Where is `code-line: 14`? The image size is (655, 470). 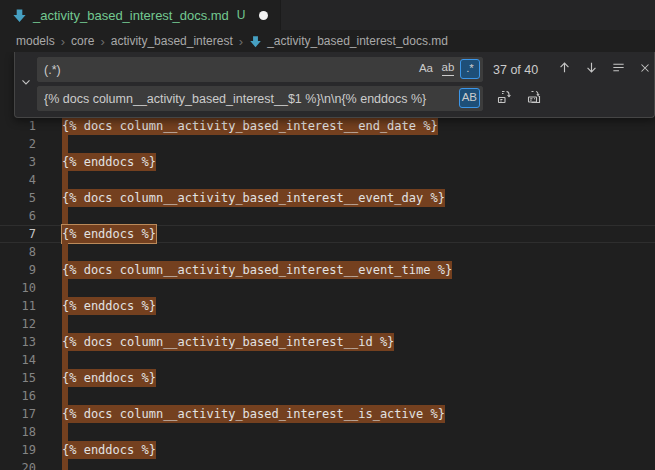
code-line: 14 is located at coordinates (328, 360).